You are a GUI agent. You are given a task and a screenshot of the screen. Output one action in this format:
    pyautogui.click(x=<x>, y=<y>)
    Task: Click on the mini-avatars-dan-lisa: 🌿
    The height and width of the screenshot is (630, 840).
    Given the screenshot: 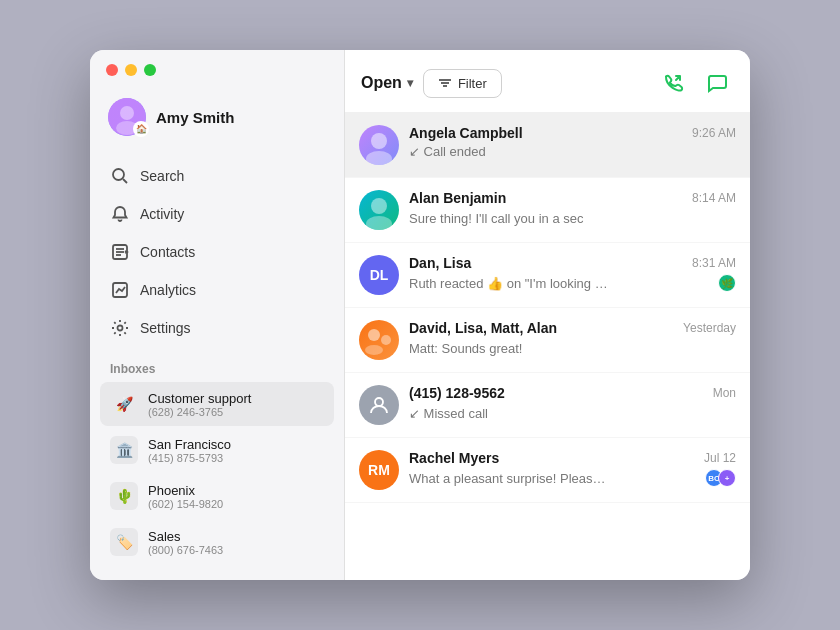 What is the action you would take?
    pyautogui.click(x=727, y=283)
    